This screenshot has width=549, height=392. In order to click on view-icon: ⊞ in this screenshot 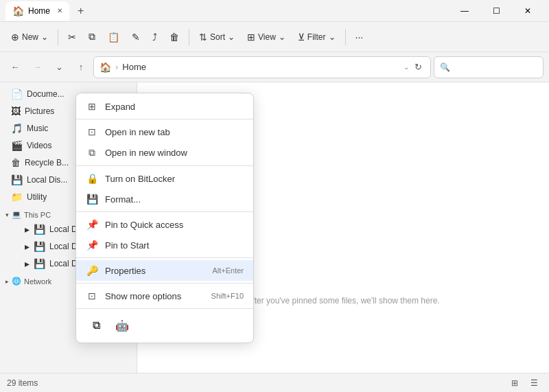, I will do `click(251, 37)`.